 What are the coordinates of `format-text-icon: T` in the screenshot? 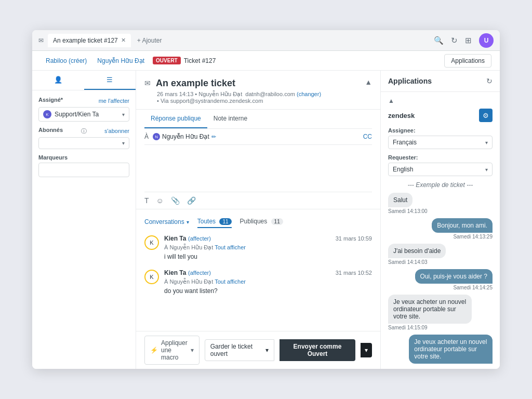 It's located at (147, 201).